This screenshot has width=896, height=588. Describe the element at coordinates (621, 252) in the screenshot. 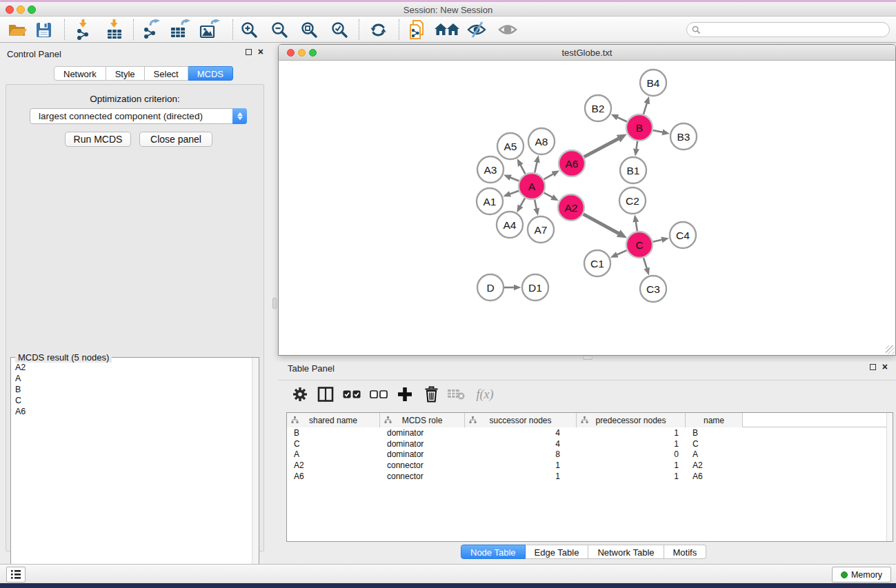

I see `graph-edge-C-C1` at that location.